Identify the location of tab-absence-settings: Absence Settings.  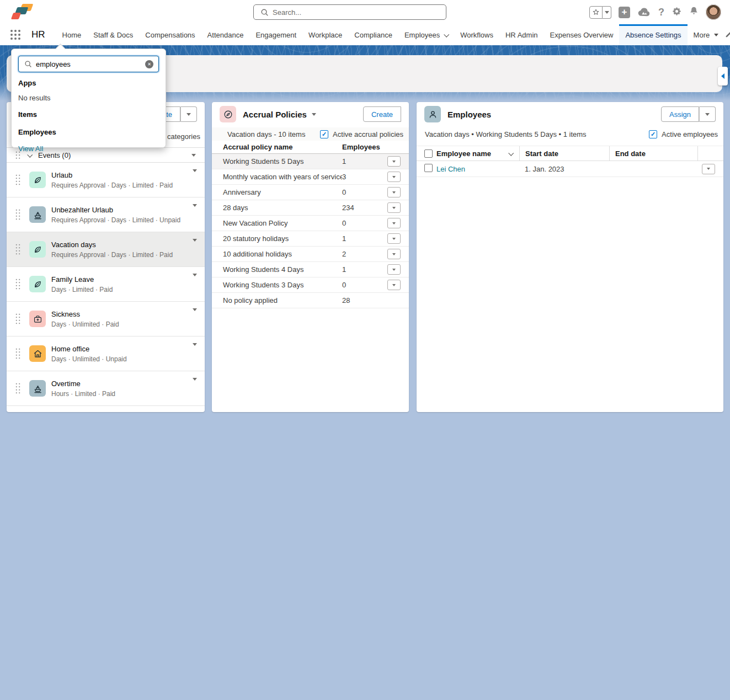
(653, 35).